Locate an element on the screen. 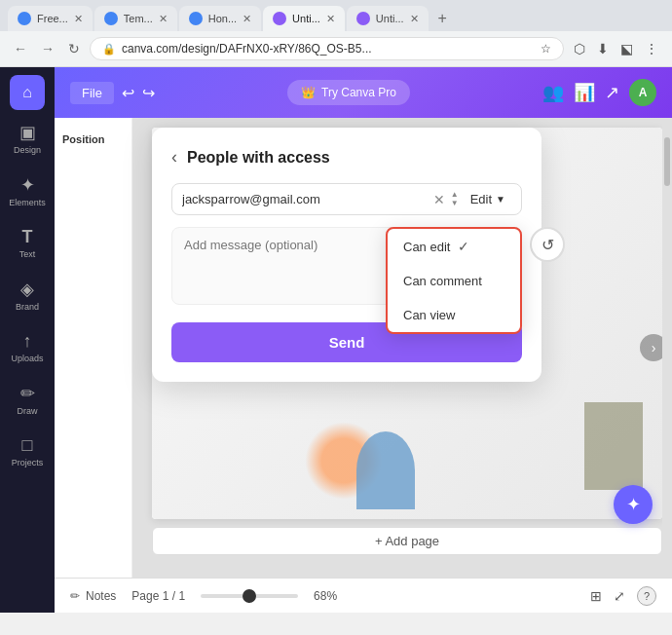 Image resolution: width=672 pixels, height=635 pixels. permission-dropdown: Can edit ✓ Can comment Can view is located at coordinates (454, 280).